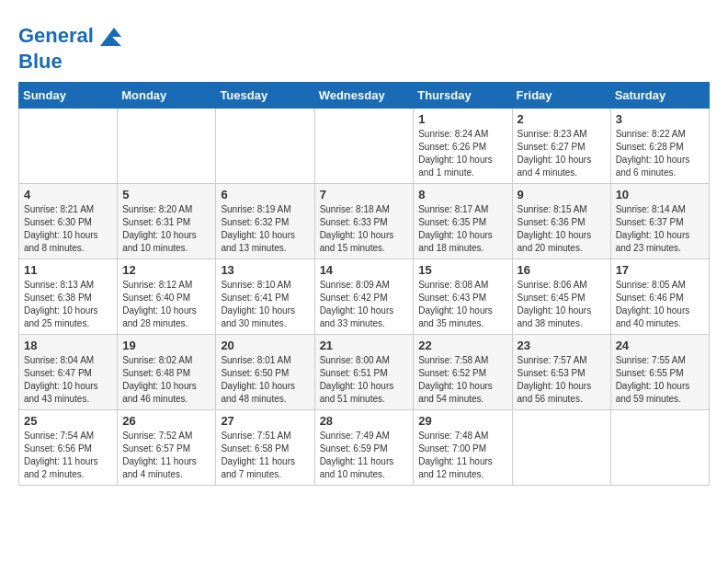 This screenshot has height=563, width=728. What do you see at coordinates (68, 195) in the screenshot?
I see `day-number: 4` at bounding box center [68, 195].